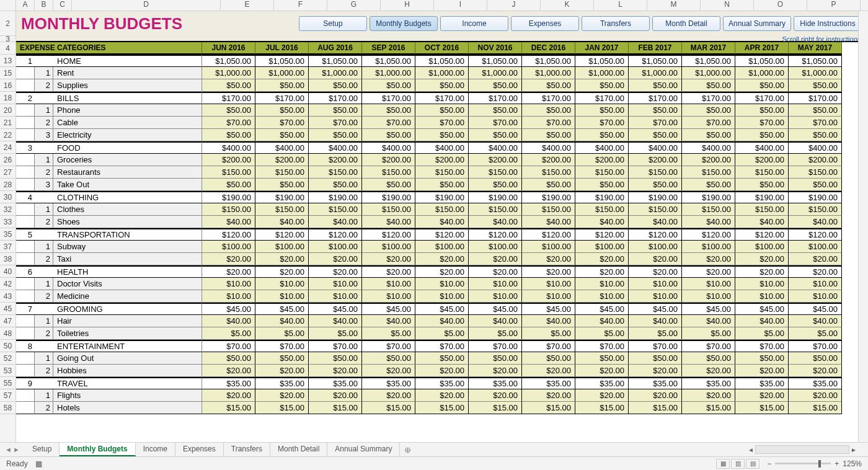 The height and width of the screenshot is (470, 868). Describe the element at coordinates (128, 210) in the screenshot. I see `cell-name: Clothes` at that location.